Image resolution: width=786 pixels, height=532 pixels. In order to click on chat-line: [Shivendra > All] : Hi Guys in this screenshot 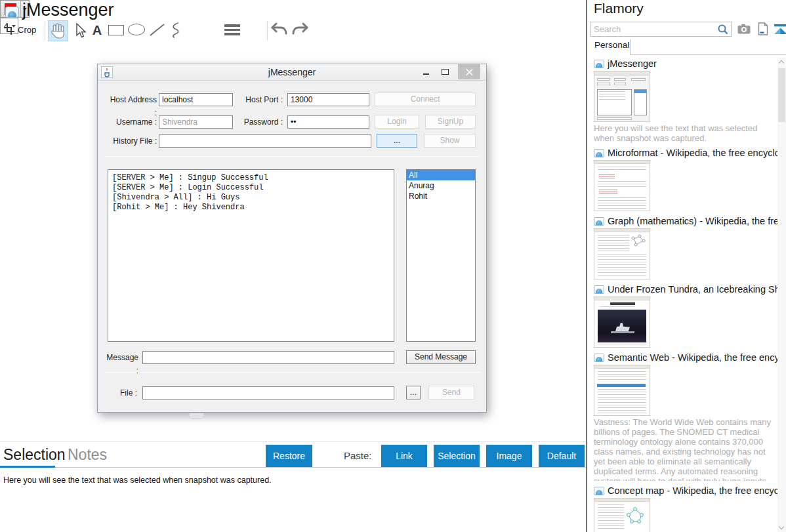, I will do `click(251, 198)`.